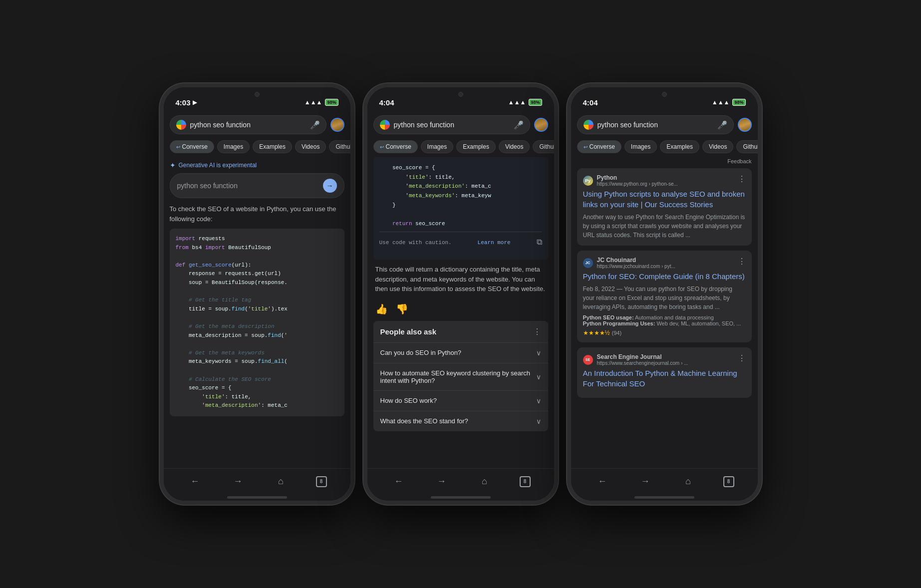 Image resolution: width=921 pixels, height=588 pixels. What do you see at coordinates (688, 482) in the screenshot?
I see `home-btn-right: ⌂` at bounding box center [688, 482].